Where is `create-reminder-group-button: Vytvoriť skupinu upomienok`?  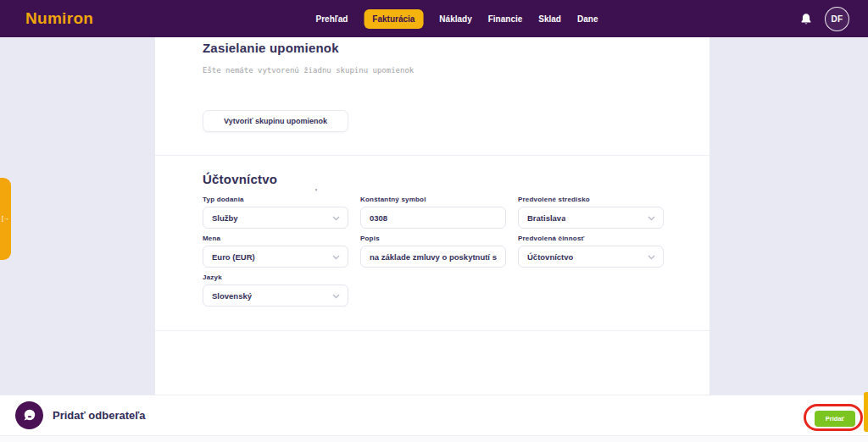 create-reminder-group-button: Vytvoriť skupinu upomienok is located at coordinates (275, 121).